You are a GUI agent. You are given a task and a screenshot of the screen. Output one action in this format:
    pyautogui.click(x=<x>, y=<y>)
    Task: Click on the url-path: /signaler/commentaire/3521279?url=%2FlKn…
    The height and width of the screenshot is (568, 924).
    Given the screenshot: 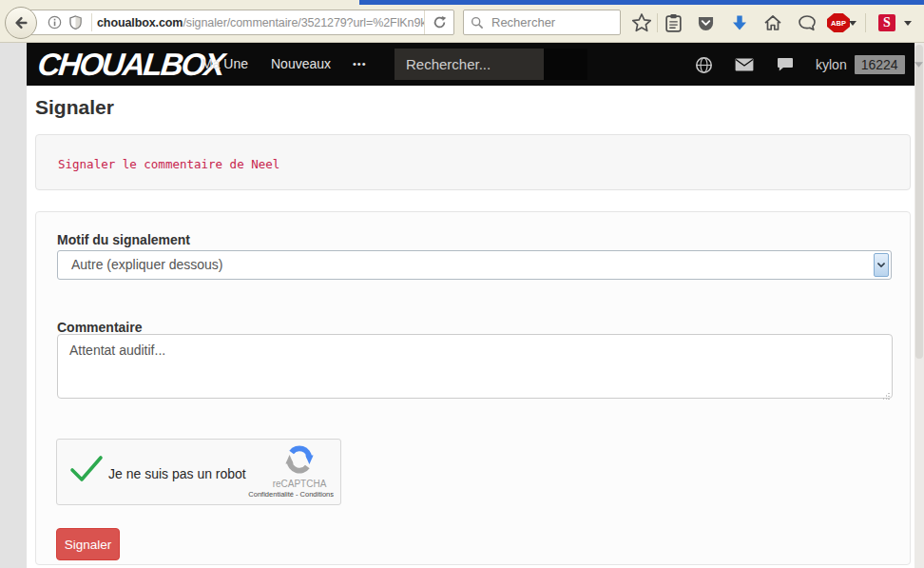 What is the action you would take?
    pyautogui.click(x=303, y=23)
    